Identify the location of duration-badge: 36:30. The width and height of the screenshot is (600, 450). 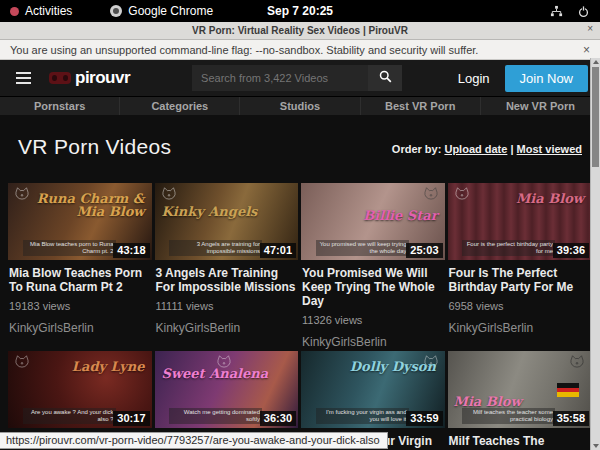
(278, 418).